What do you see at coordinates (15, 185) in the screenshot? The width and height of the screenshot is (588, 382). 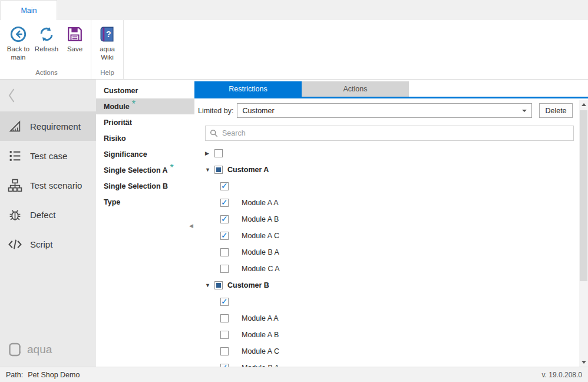 I see `testscenario-icon` at bounding box center [15, 185].